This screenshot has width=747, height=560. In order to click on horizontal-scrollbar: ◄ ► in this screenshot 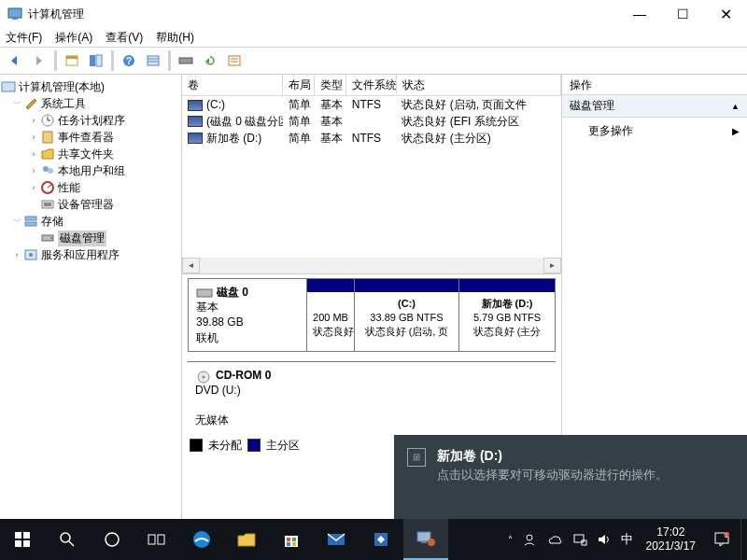, I will do `click(372, 265)`.